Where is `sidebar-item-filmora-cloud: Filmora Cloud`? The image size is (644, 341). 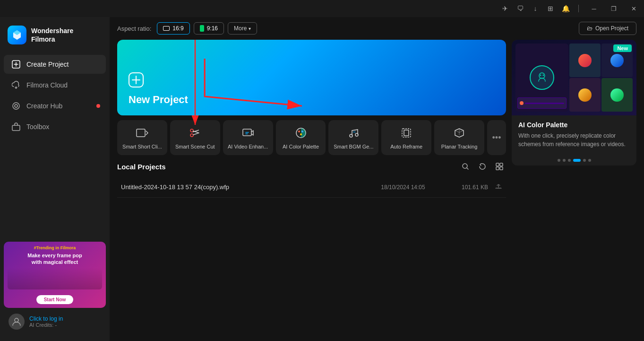
sidebar-item-filmora-cloud: Filmora Cloud is located at coordinates (55, 85).